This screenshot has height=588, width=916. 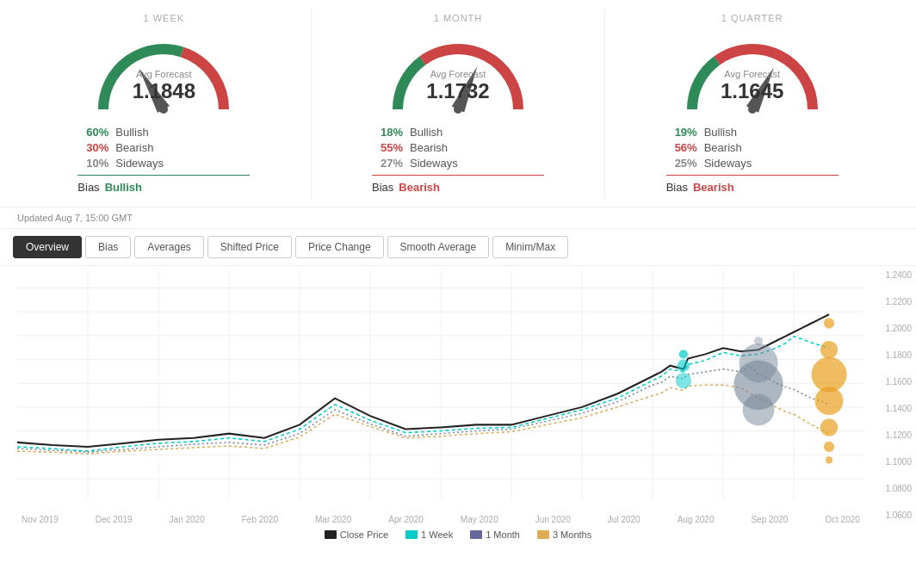 What do you see at coordinates (164, 74) in the screenshot?
I see `avg-label-week: Avg Forecast` at bounding box center [164, 74].